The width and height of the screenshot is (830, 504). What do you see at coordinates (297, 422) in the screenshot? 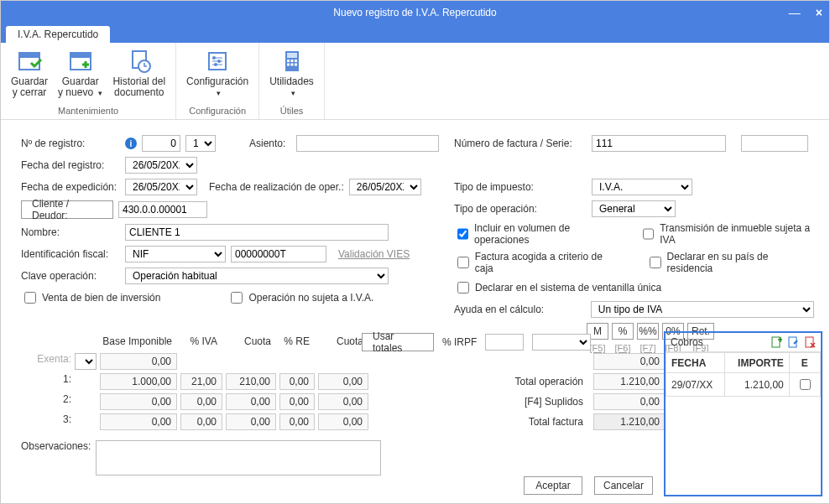
I see `row3-pre: 0,00` at bounding box center [297, 422].